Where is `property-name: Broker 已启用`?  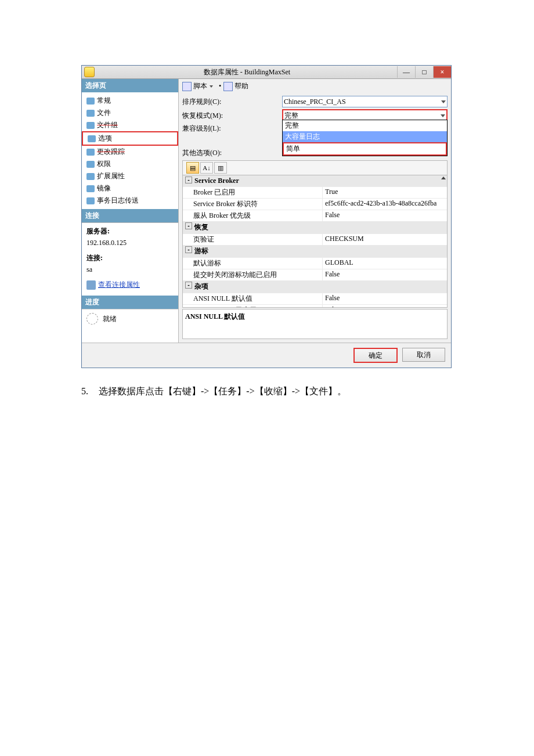 property-name: Broker 已启用 is located at coordinates (253, 193).